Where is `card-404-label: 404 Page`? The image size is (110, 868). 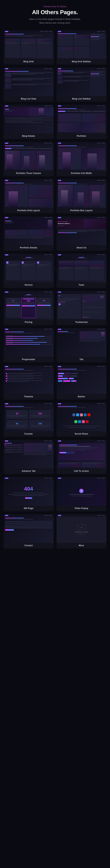 card-404-label: 404 Page is located at coordinates (29, 508).